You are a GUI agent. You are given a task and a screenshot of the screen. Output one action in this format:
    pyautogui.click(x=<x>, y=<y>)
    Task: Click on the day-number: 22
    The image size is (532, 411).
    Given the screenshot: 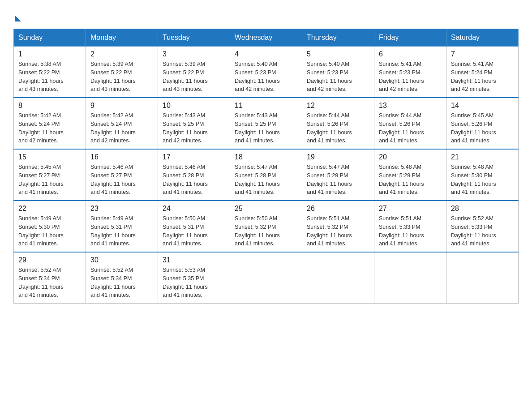 What is the action you would take?
    pyautogui.click(x=50, y=209)
    